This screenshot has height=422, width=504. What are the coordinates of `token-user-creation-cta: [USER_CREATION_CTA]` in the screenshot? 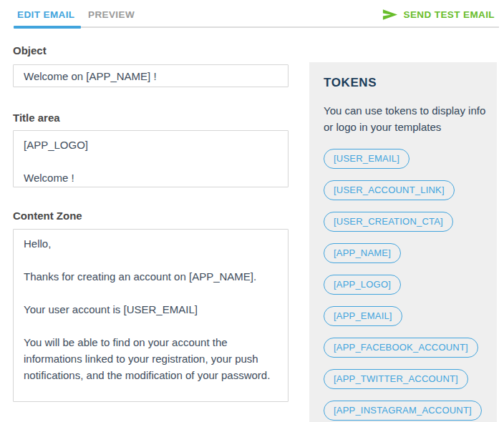 It's located at (388, 222).